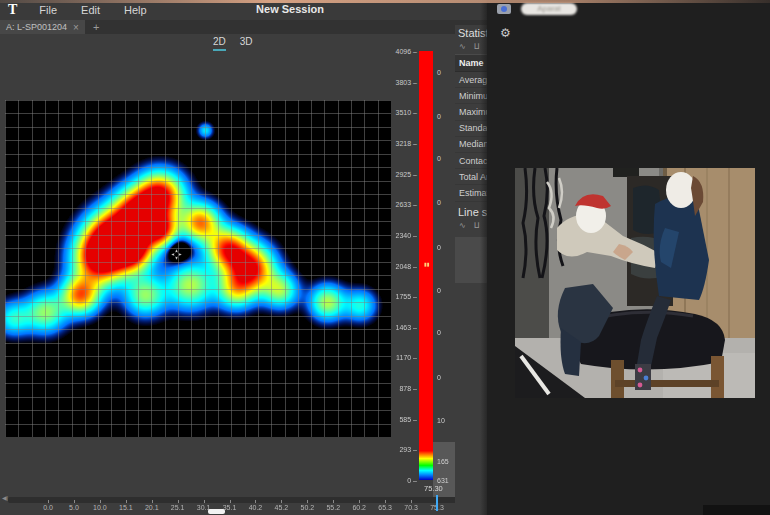  Describe the element at coordinates (412, 480) in the screenshot. I see `colorbar-tick-label: 0 –` at that location.